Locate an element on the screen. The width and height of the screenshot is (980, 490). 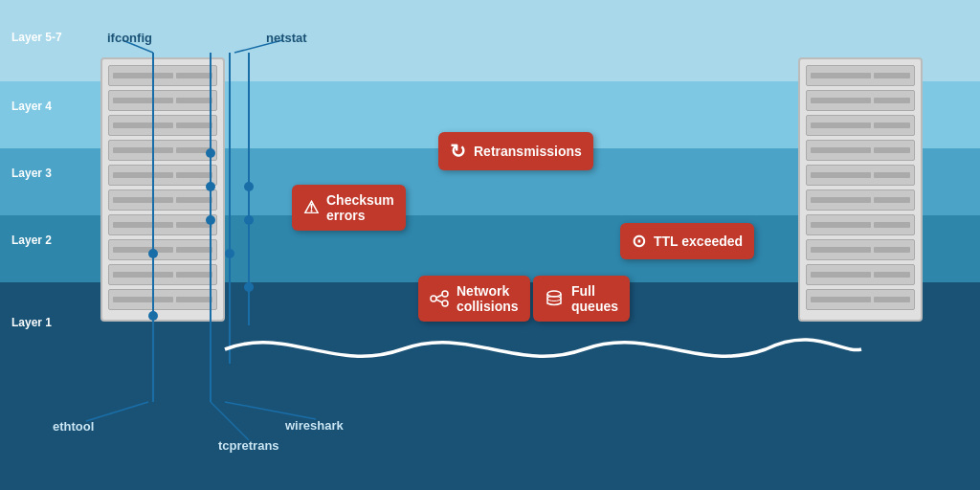
badge-collisions-label: Network collisions is located at coordinates (488, 299).